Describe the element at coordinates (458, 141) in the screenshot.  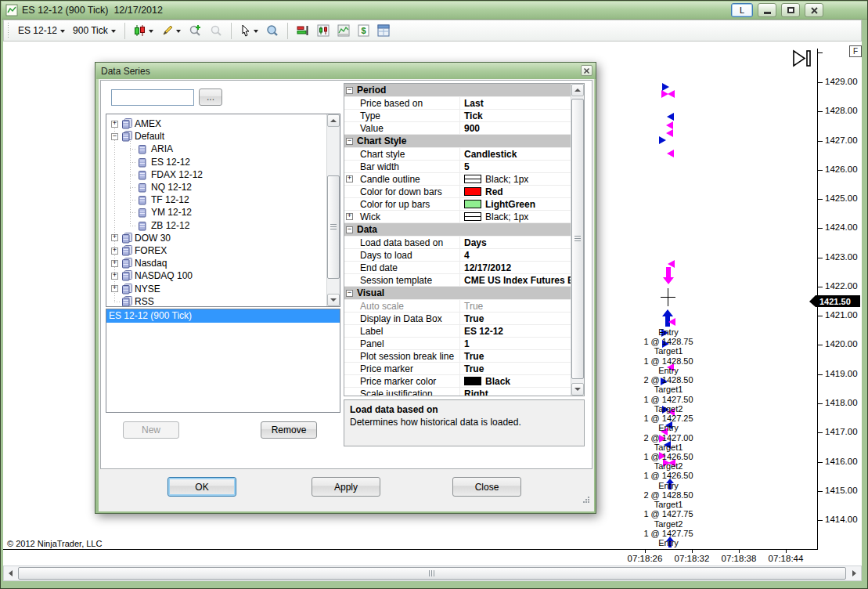
I see `property-section-chart-style: −Chart Style` at that location.